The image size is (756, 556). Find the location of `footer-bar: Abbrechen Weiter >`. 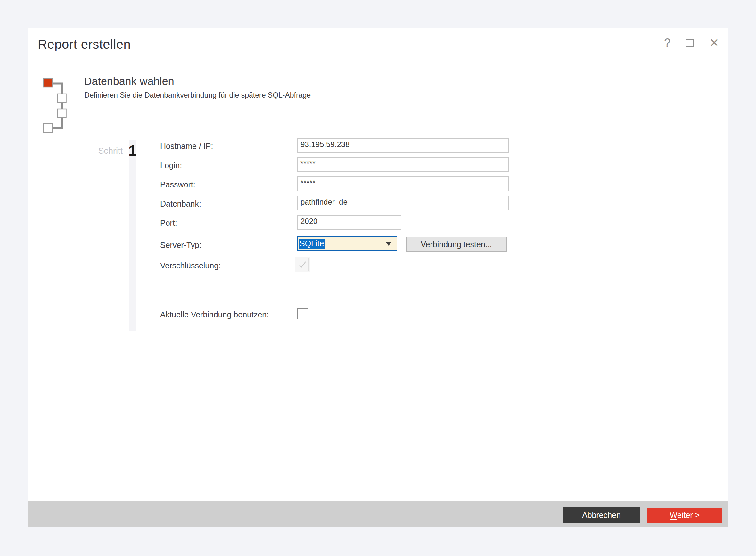

footer-bar: Abbrechen Weiter > is located at coordinates (378, 514).